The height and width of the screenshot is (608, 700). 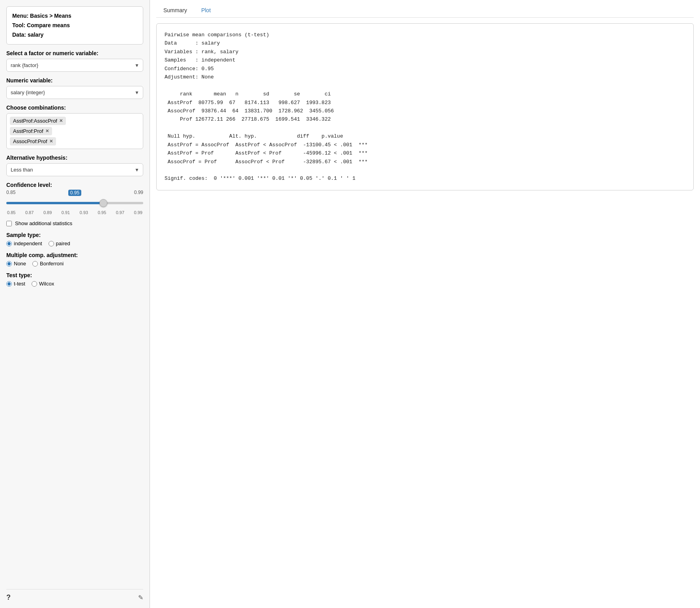 I want to click on slider-fill, so click(x=56, y=203).